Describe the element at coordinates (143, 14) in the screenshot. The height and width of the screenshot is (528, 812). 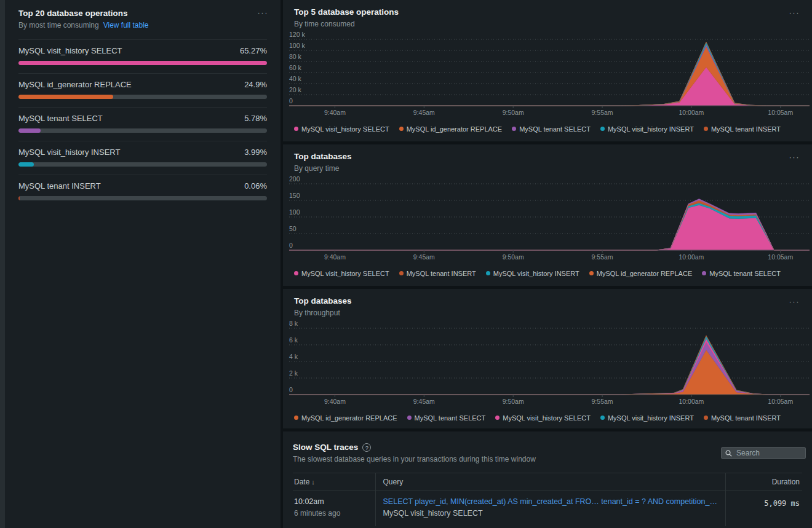
I see `panel-title: Top 20 database operations` at that location.